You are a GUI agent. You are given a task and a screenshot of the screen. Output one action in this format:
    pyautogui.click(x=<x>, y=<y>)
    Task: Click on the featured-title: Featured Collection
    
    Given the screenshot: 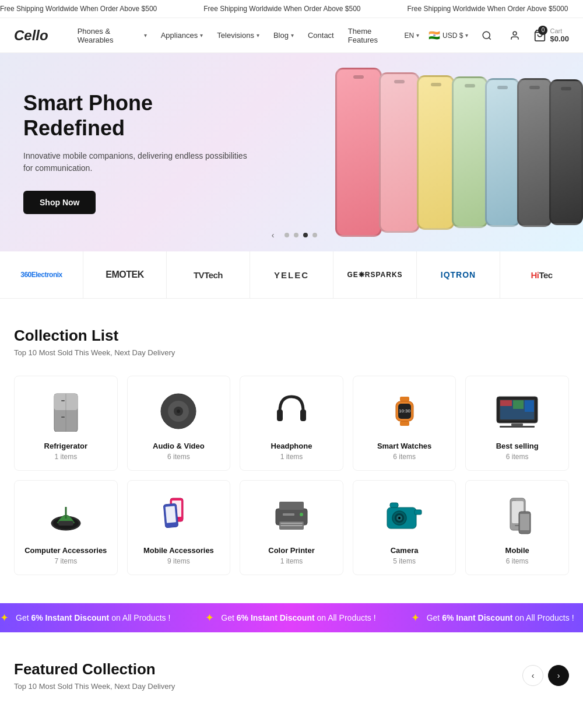 What is the action you would take?
    pyautogui.click(x=94, y=670)
    